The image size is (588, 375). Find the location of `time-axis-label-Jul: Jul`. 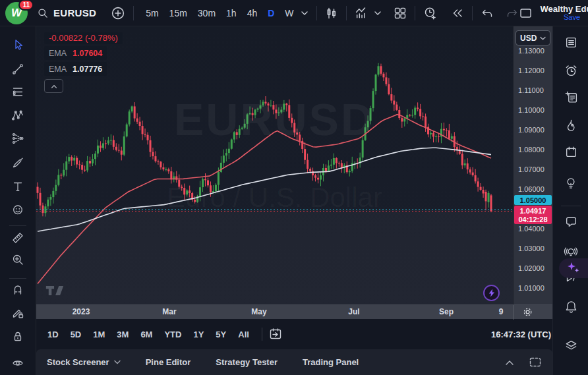

time-axis-label-Jul: Jul is located at coordinates (353, 312).